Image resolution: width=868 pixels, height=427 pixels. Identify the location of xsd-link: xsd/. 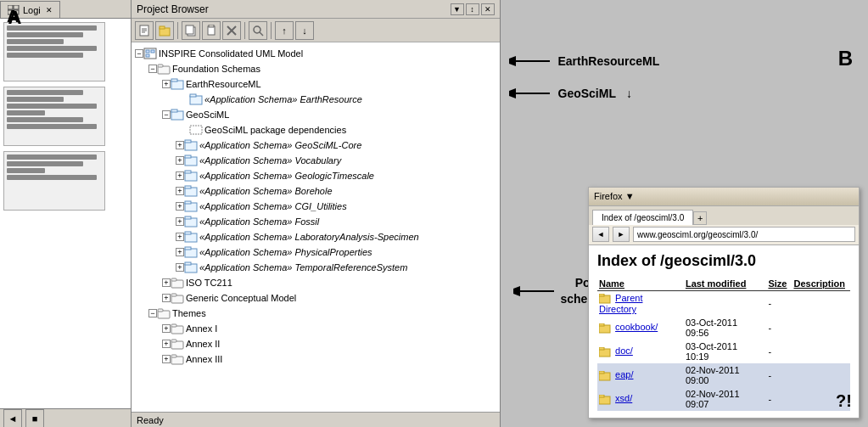
(624, 398).